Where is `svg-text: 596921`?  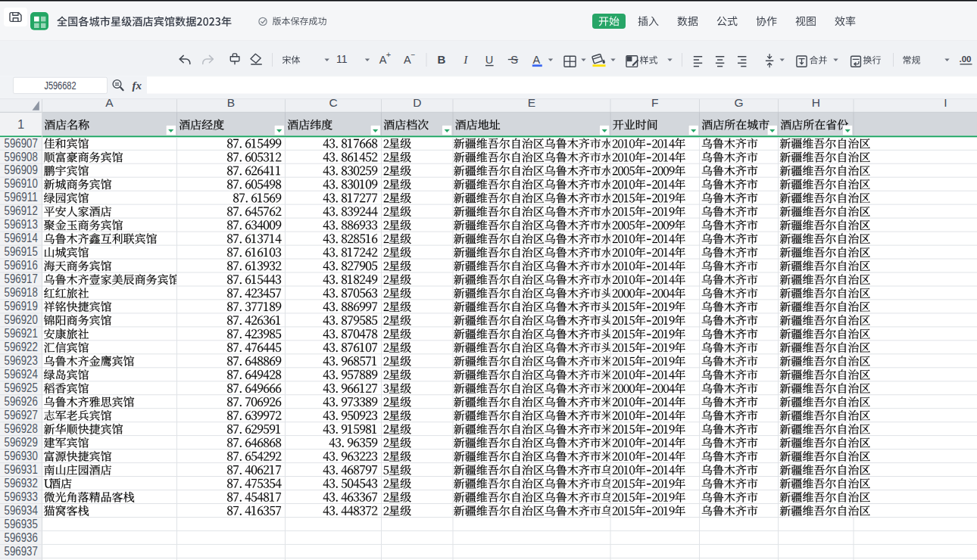 svg-text: 596921 is located at coordinates (21, 333).